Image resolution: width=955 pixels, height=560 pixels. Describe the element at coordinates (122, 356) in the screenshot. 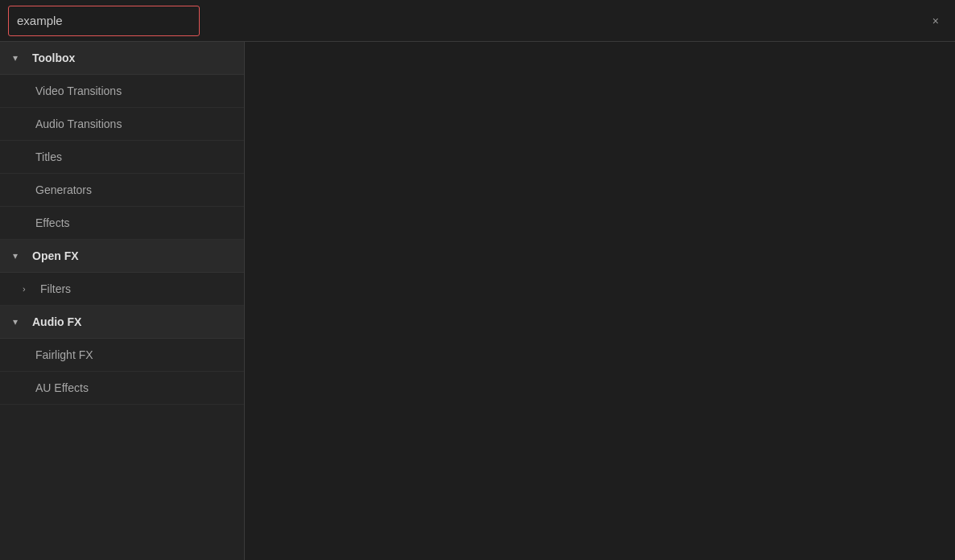

I see `sidebar-item-fairlight-fx: Fairlight FX` at that location.